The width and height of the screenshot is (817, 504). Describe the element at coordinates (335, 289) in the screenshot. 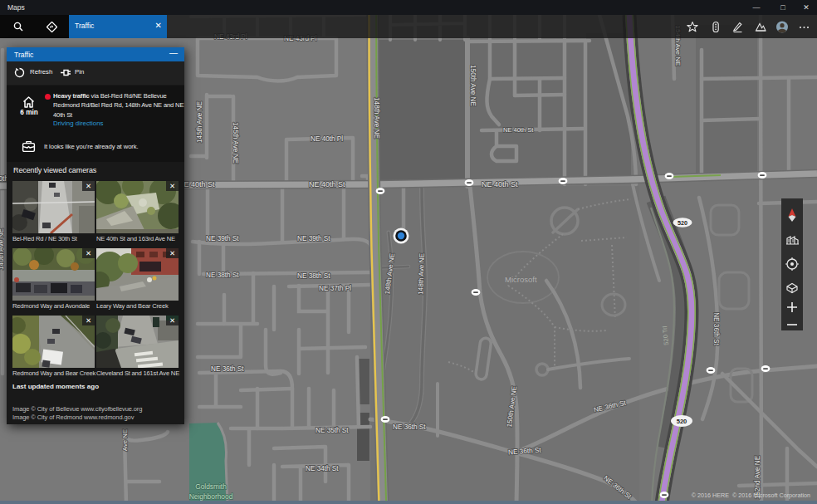

I see `svg-text: NE 37th Pl` at that location.